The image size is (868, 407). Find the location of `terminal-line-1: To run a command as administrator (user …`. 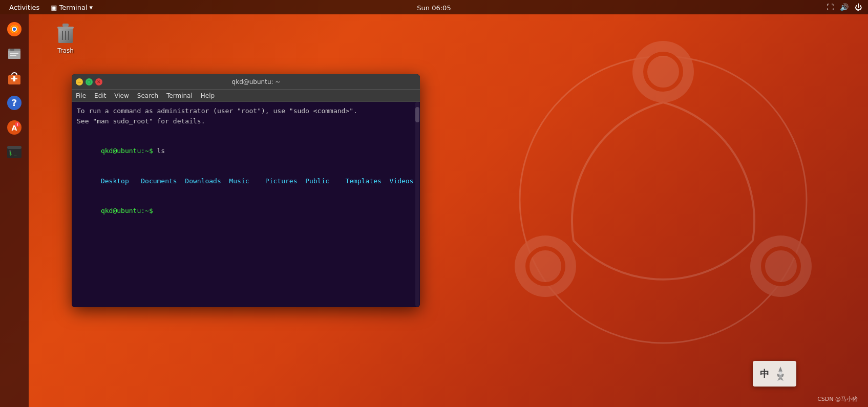

terminal-line-1: To run a command as administrator (user … is located at coordinates (246, 111).